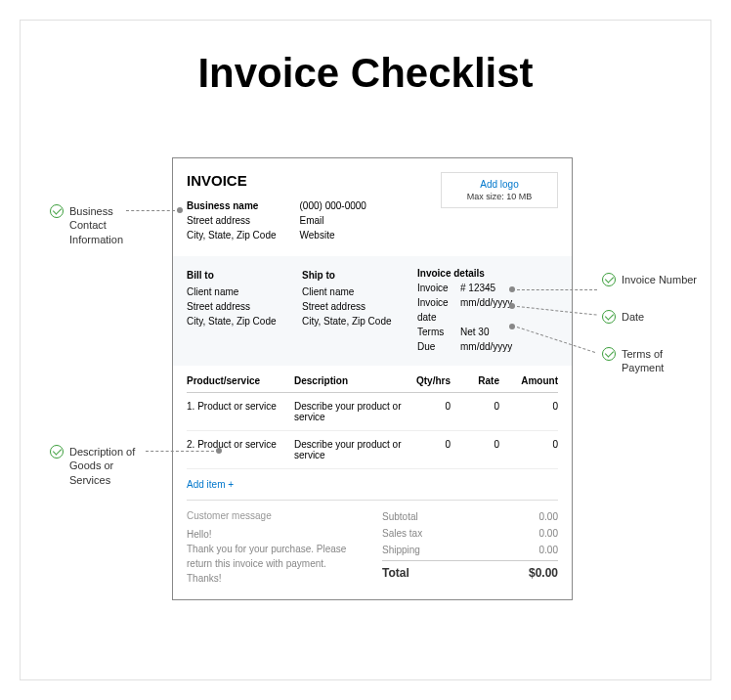 This screenshot has height=700, width=731. I want to click on shipping-val: 0.00, so click(549, 549).